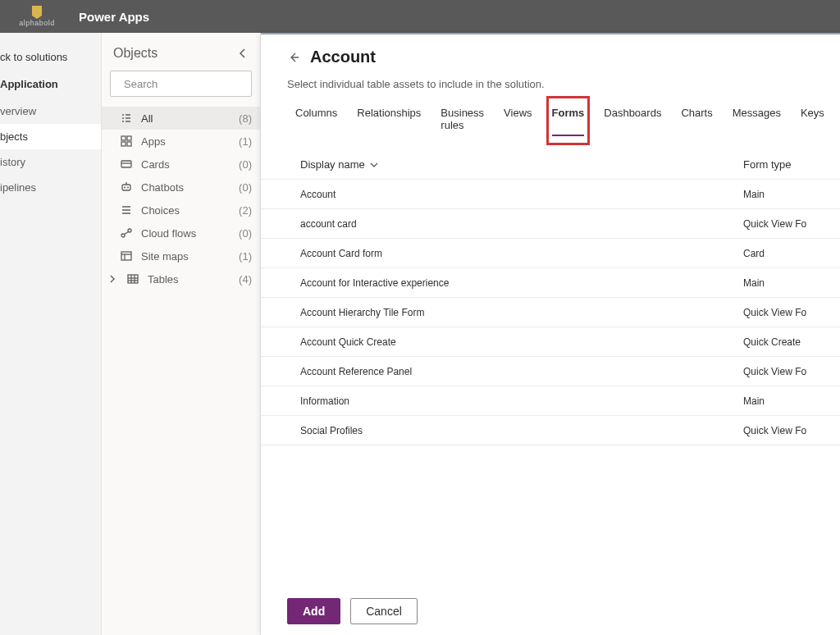  Describe the element at coordinates (185, 233) in the screenshot. I see `object-item-label: Cloud flows` at that location.